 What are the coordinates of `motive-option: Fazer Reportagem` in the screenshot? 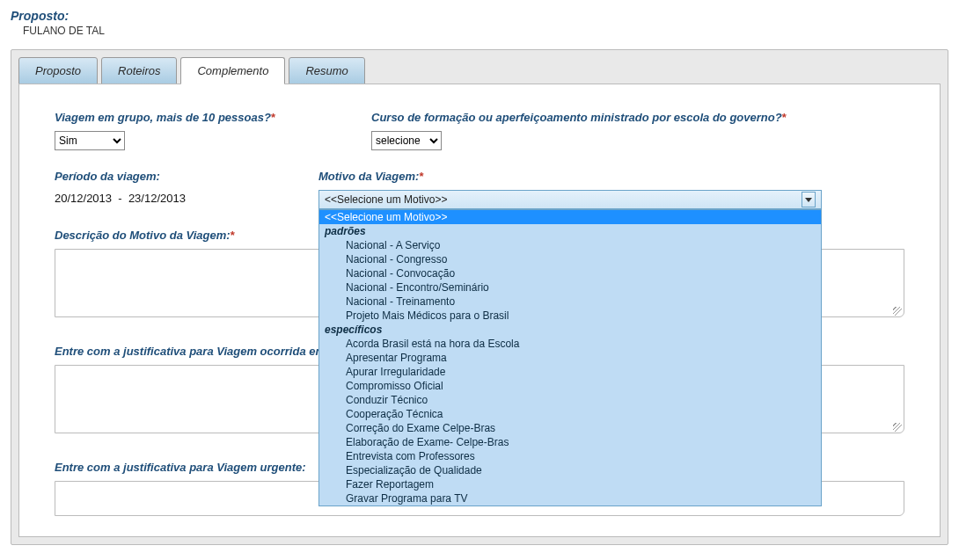 It's located at (570, 484).